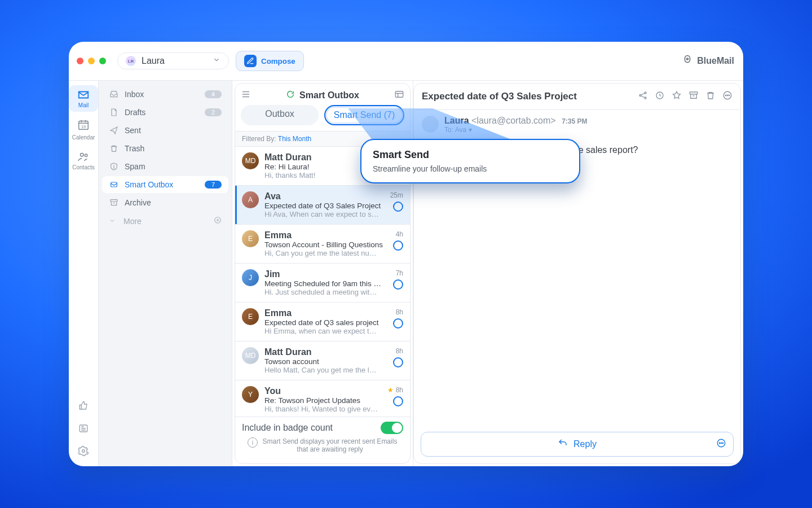  What do you see at coordinates (399, 95) in the screenshot?
I see `list-view-icon` at bounding box center [399, 95].